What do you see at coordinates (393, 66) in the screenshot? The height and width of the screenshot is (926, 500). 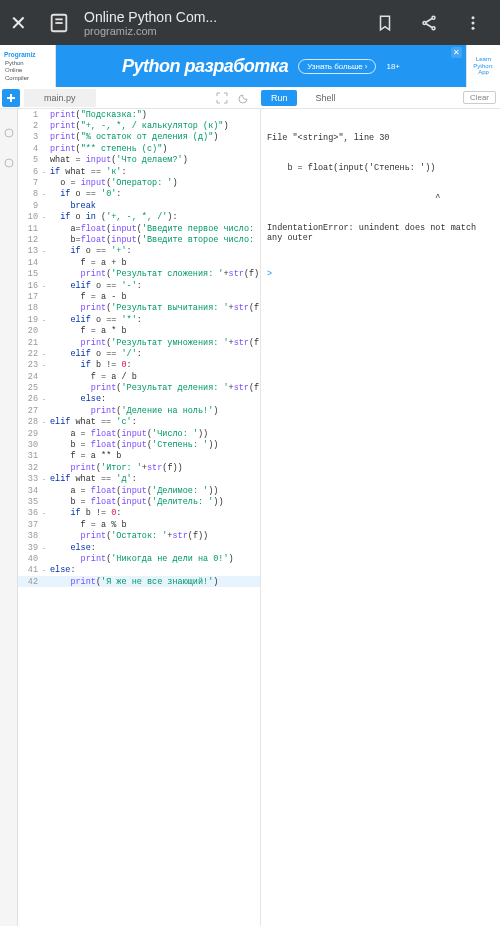 I see `ad-age: 18+` at bounding box center [393, 66].